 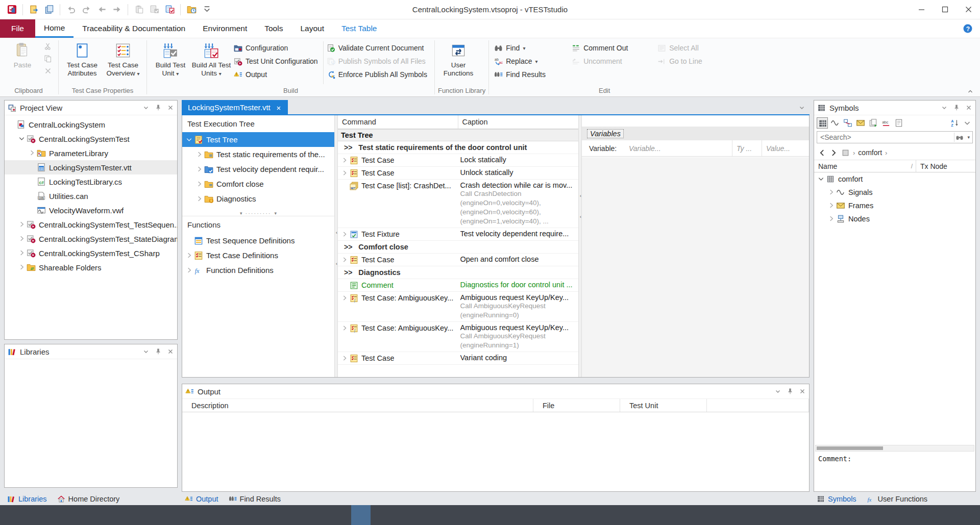 What do you see at coordinates (258, 213) in the screenshot?
I see `horizontal-splitter: ▾·········▾` at bounding box center [258, 213].